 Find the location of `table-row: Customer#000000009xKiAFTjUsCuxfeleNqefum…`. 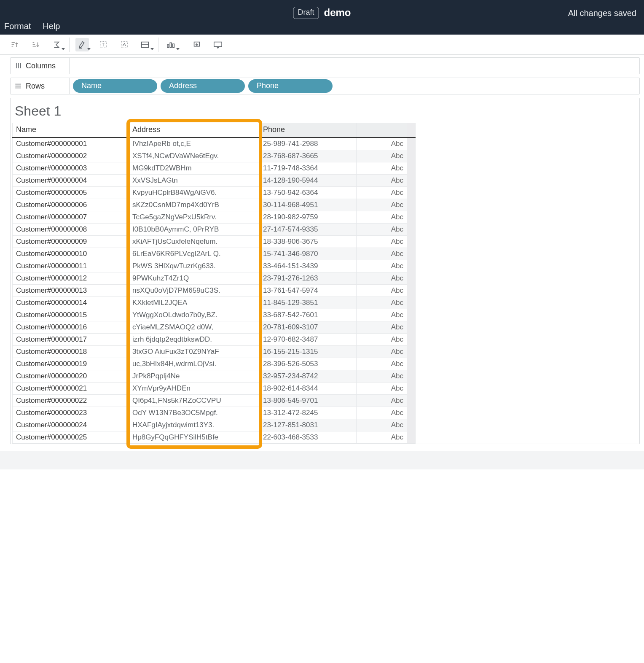

table-row: Customer#000000009xKiAFTjUsCuxfeleNqefum… is located at coordinates (214, 242).